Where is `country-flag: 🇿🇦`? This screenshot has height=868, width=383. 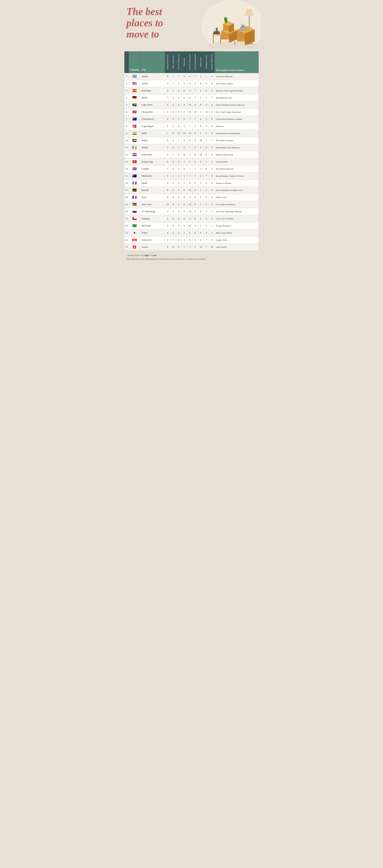
country-flag: 🇿🇦 is located at coordinates (135, 105).